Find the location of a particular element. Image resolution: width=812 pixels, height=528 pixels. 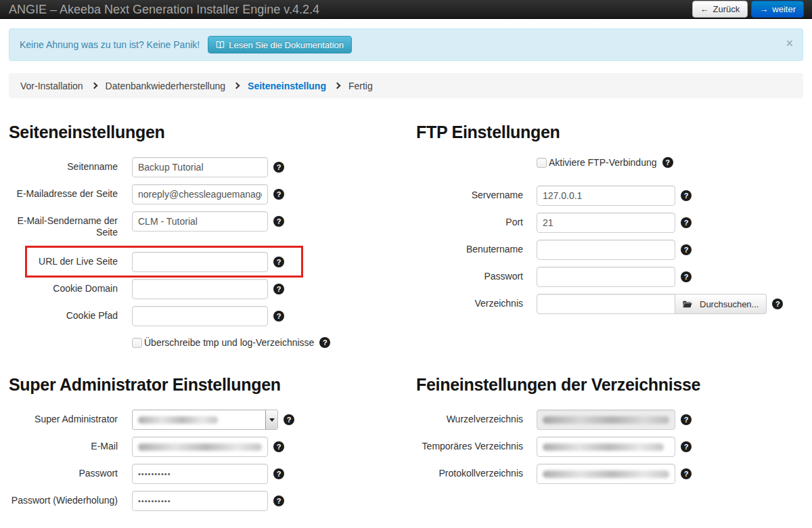

ftp-username-input is located at coordinates (606, 250).